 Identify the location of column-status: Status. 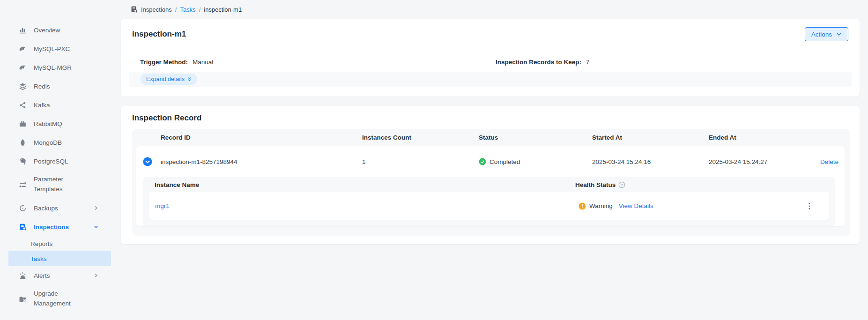
(535, 138).